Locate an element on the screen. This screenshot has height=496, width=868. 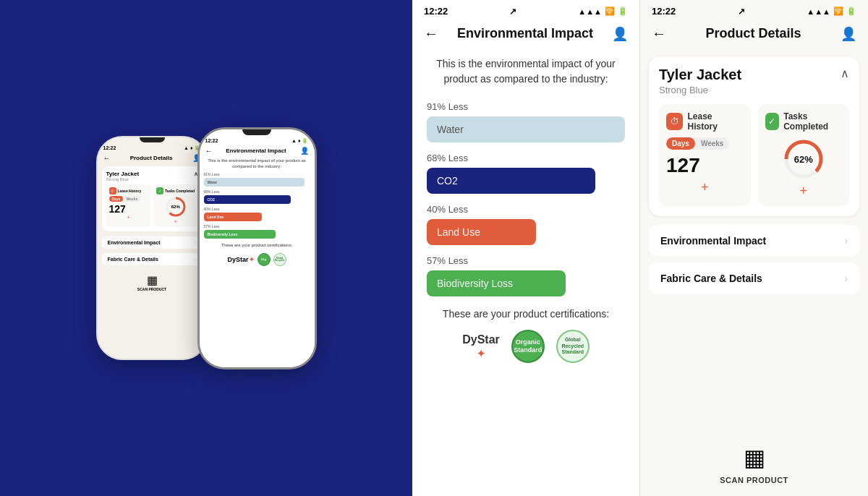
biodiversity-bar-label: Biodiversity Loss is located at coordinates (475, 283).